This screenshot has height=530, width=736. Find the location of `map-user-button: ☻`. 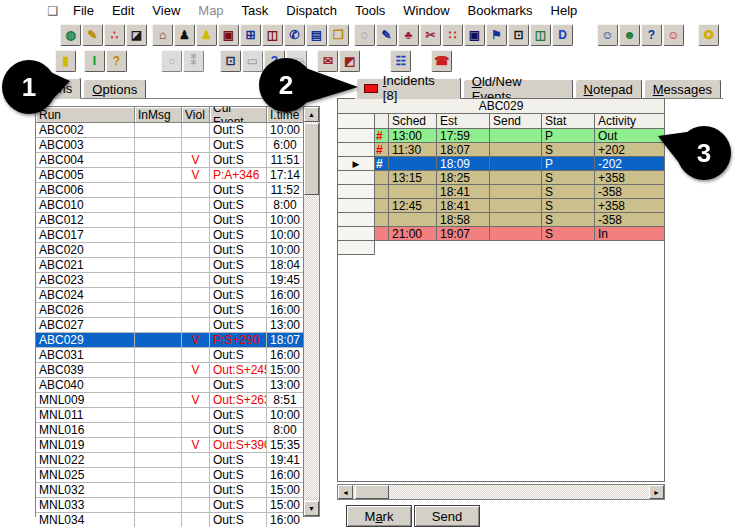

map-user-button: ☻ is located at coordinates (630, 35).